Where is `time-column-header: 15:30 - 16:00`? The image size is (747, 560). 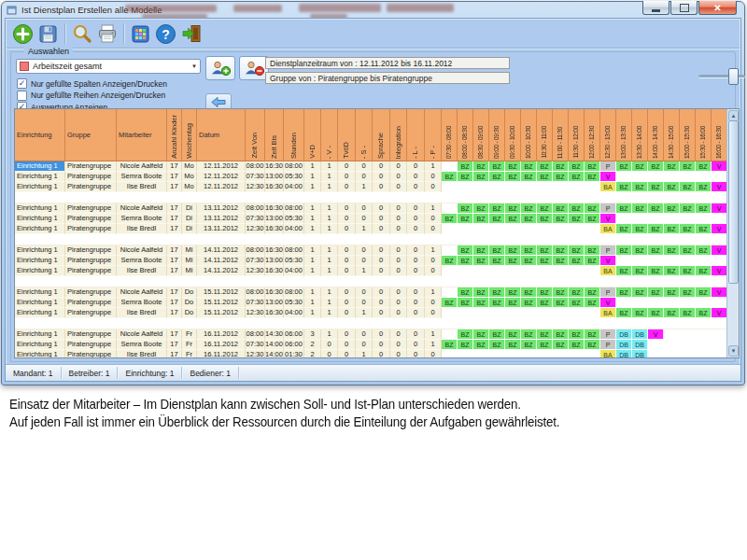 time-column-header: 15:30 - 16:00 is located at coordinates (704, 135).